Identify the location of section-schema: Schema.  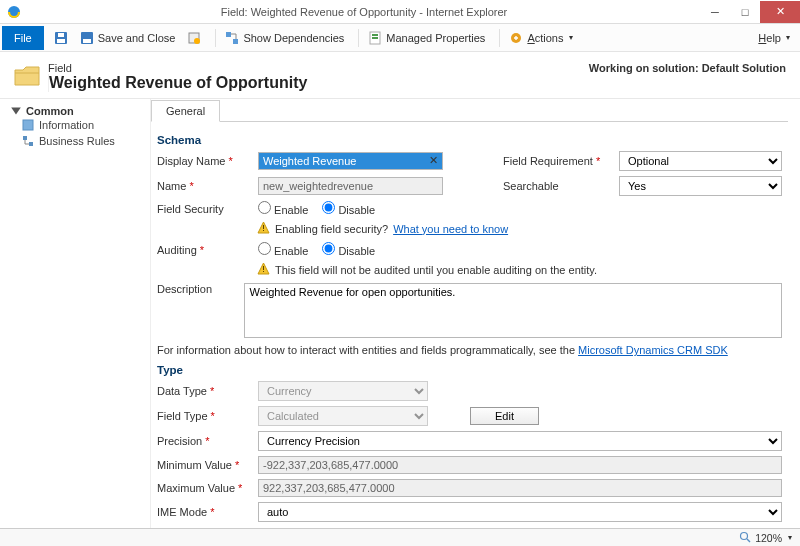
(470, 140).